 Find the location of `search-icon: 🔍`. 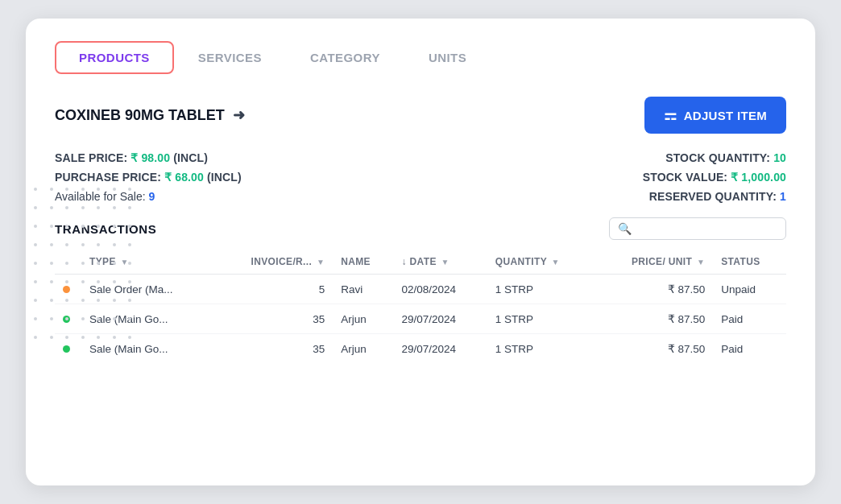

search-icon: 🔍 is located at coordinates (625, 229).